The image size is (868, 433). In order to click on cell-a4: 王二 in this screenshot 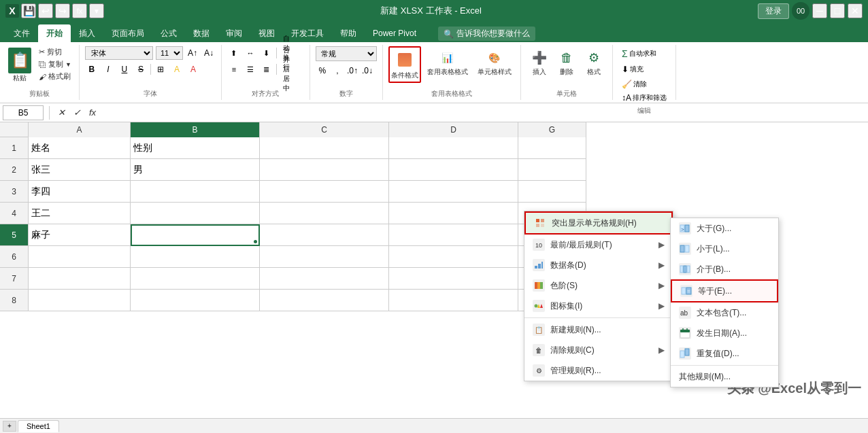, I will do `click(80, 213)`.